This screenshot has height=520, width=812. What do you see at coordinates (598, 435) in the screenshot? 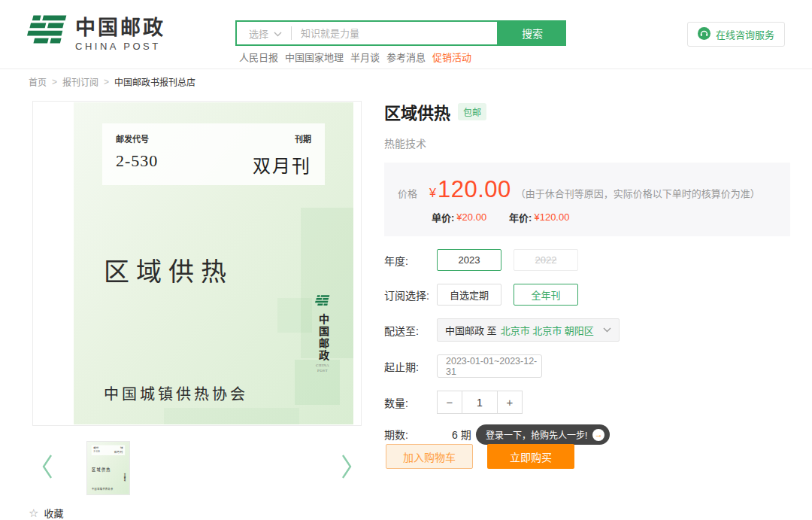
I see `arrow-right-icon: →` at bounding box center [598, 435].